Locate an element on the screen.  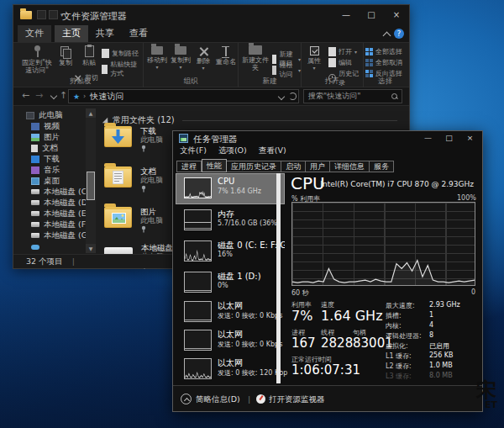
tab-file: 文件 is located at coordinates (34, 34).